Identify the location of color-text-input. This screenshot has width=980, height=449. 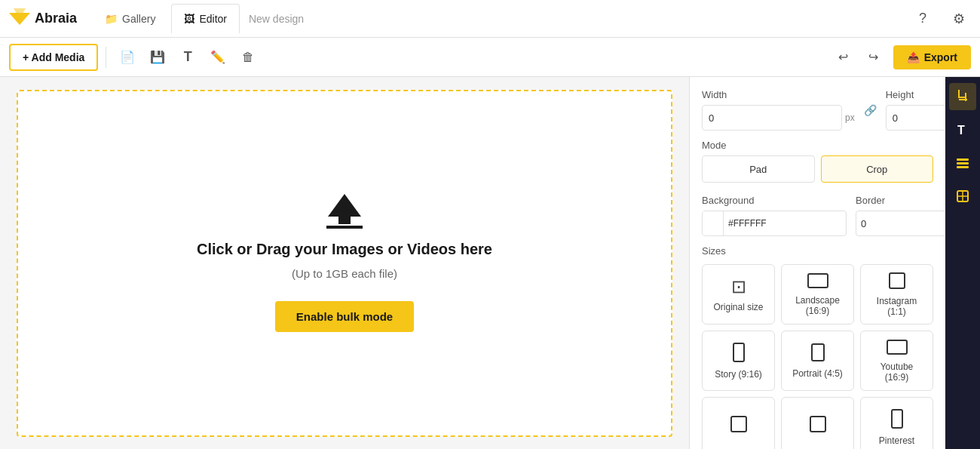
(785, 223).